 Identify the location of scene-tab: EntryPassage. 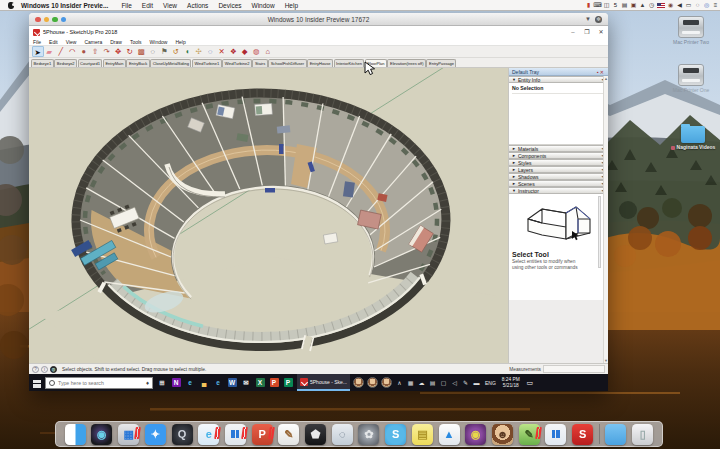
(441, 63).